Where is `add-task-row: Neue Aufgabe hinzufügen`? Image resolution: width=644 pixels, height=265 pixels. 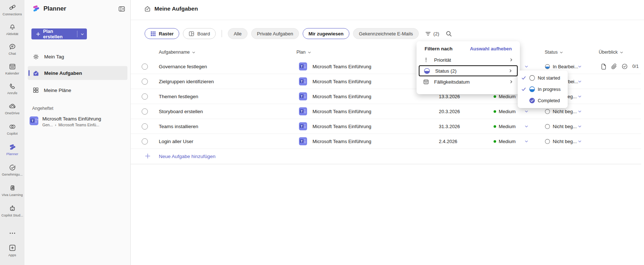 add-task-row: Neue Aufgabe hinzufügen is located at coordinates (386, 157).